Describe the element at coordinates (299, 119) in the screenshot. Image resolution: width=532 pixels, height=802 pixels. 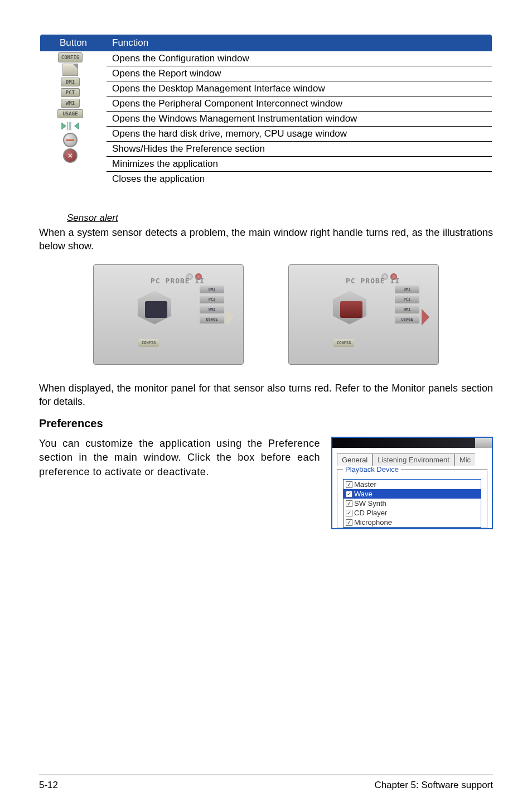
I see `table-row: Opens the Windows Management Instrumenta…` at that location.